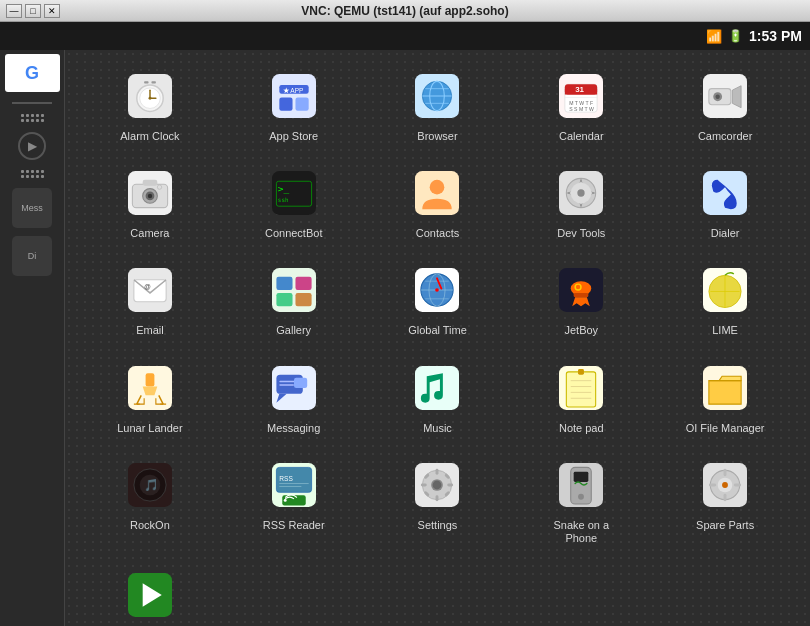 This screenshot has width=810, height=626. Describe the element at coordinates (726, 234) in the screenshot. I see `app-label-dialer: Dialer` at that location.